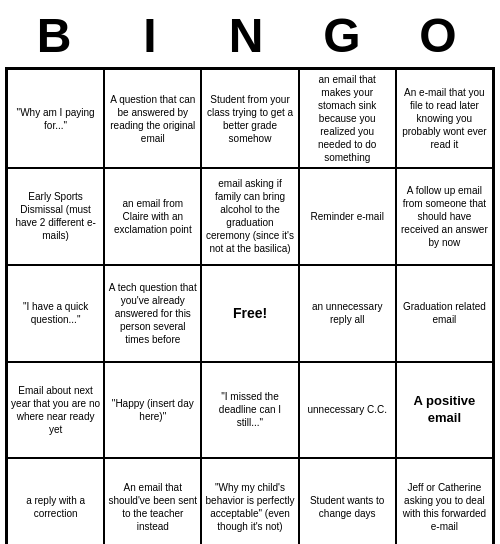 This screenshot has width=500, height=544. Describe the element at coordinates (348, 216) in the screenshot. I see `bingo-cell-8: Reminder e-mail` at that location.